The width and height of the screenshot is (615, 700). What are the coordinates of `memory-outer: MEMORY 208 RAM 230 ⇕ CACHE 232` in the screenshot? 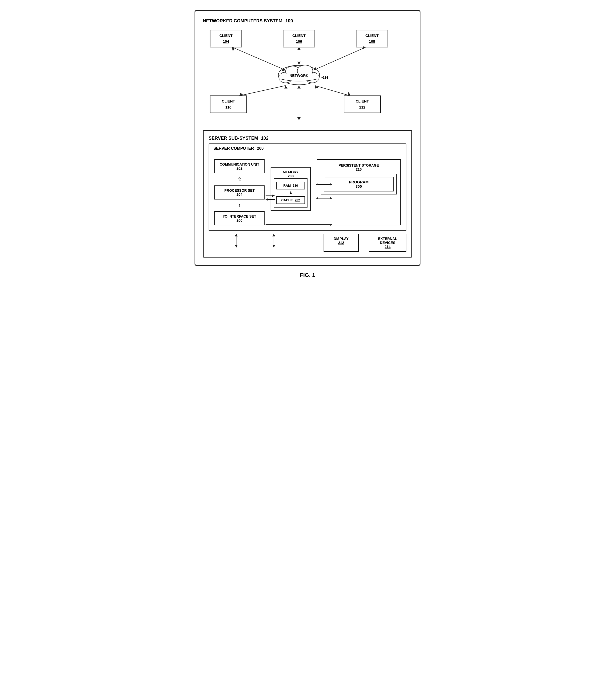 It's located at (291, 189).